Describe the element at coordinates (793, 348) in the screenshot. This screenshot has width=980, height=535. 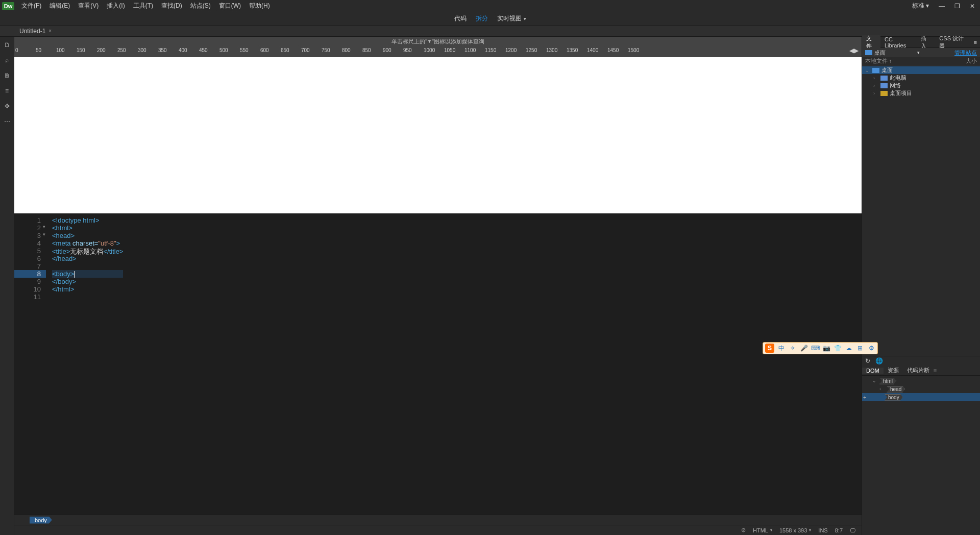
I see `ime-punct-icon: ✧` at that location.